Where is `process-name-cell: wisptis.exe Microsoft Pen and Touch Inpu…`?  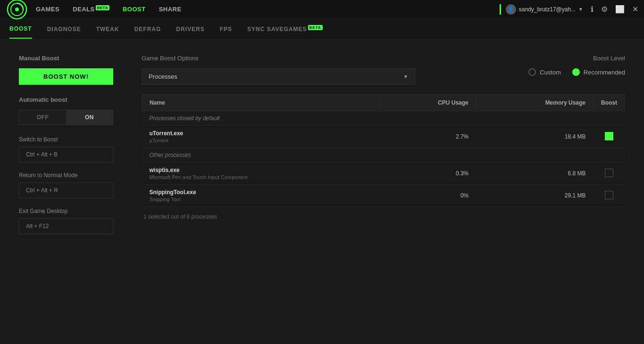
process-name-cell: wisptis.exe Microsoft Pen and Touch Inpu… is located at coordinates (261, 173).